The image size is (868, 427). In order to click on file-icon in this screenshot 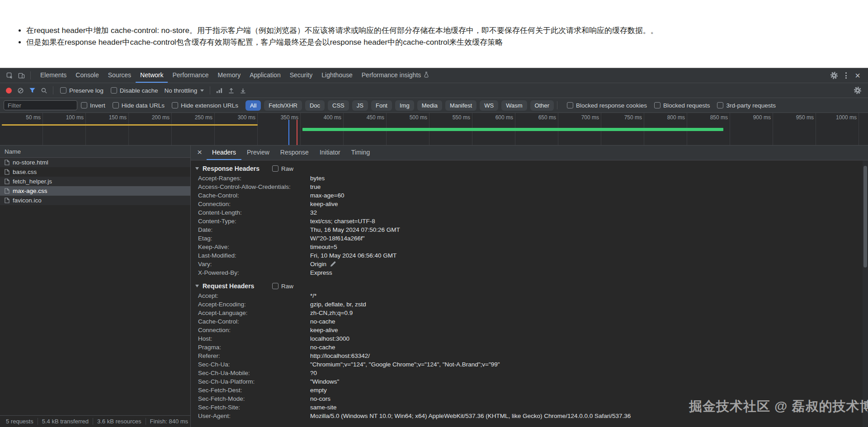, I will do `click(7, 191)`.